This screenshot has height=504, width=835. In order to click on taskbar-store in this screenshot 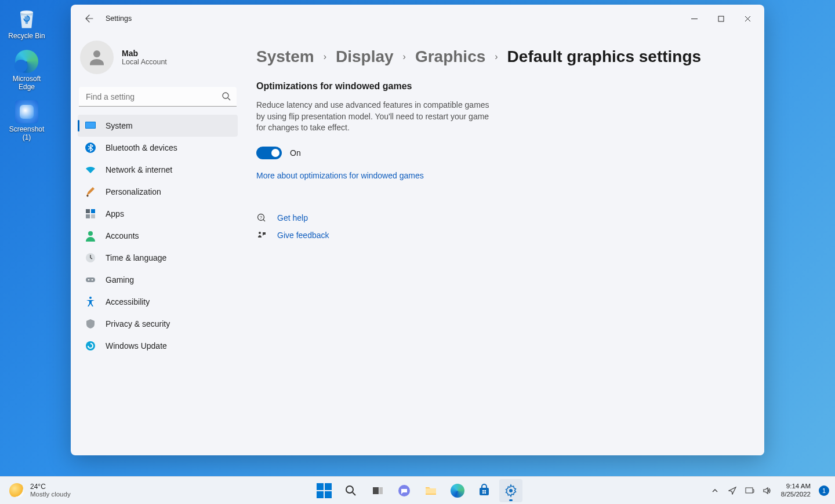, I will do `click(484, 491)`.